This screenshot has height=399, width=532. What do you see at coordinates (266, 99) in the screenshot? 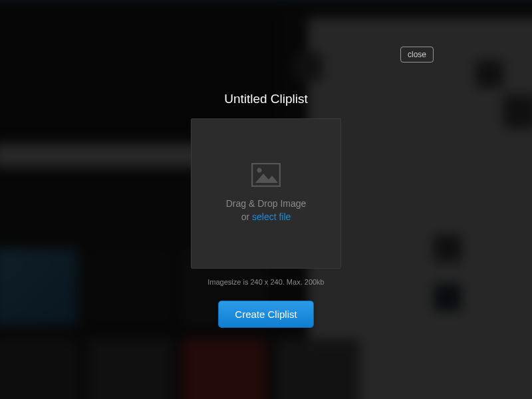
I see `modal-title: Untitled Cliplist` at bounding box center [266, 99].